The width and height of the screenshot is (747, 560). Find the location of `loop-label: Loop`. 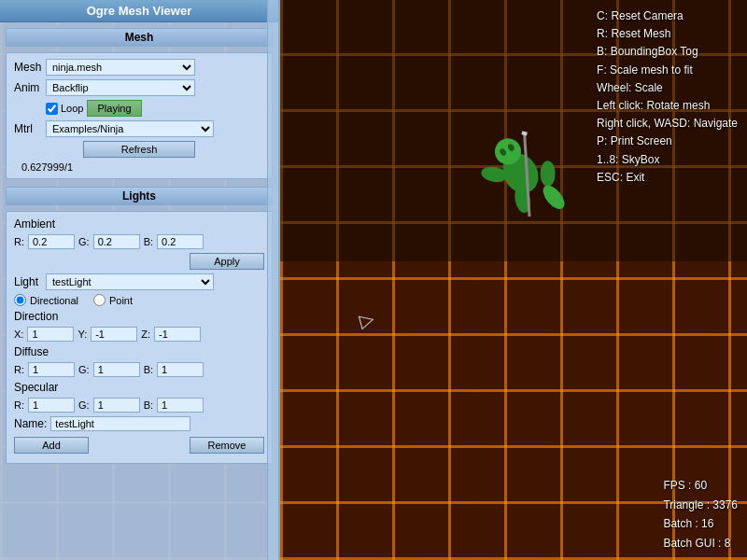

loop-label: Loop is located at coordinates (72, 108).